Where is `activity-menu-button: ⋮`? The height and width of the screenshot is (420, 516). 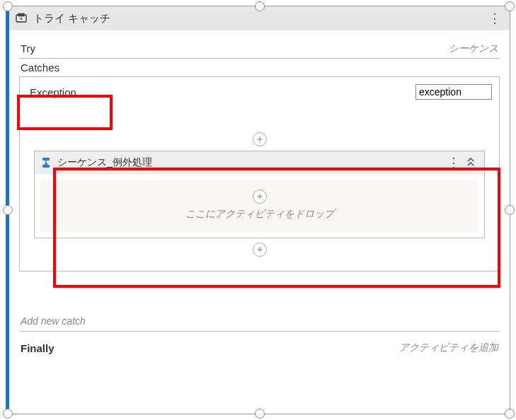 activity-menu-button: ⋮ is located at coordinates (495, 18).